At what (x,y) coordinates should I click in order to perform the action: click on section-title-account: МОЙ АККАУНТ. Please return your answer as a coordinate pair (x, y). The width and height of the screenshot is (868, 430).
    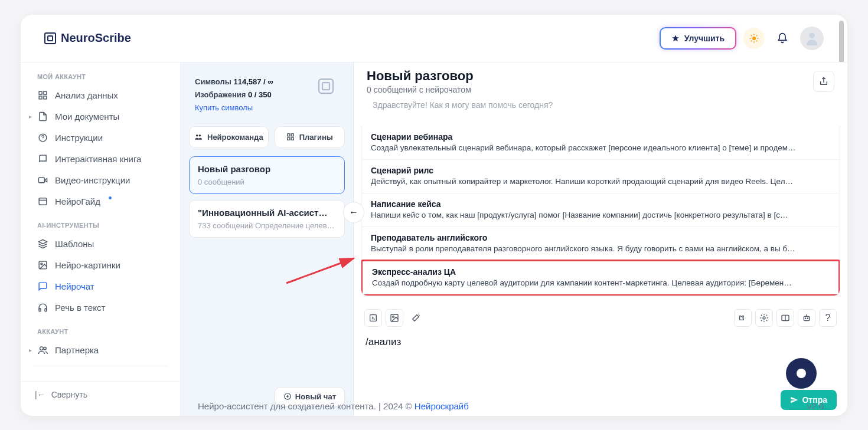
    Looking at the image, I should click on (100, 78).